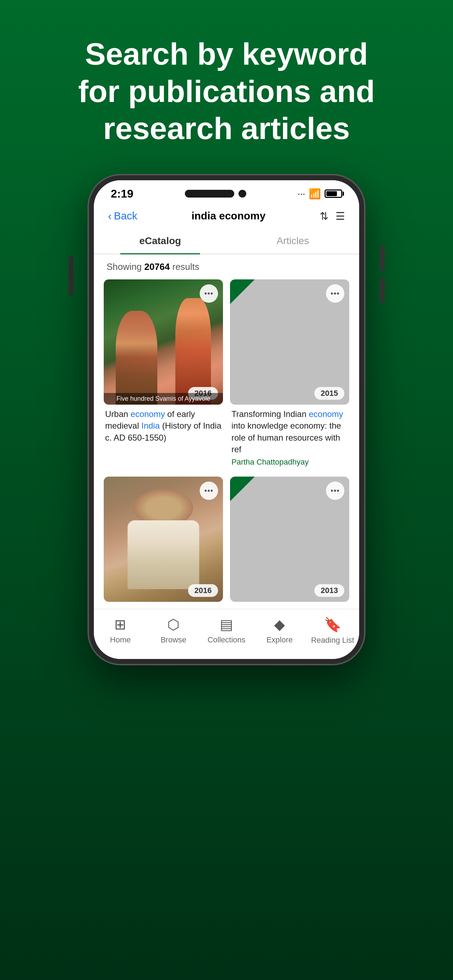 The width and height of the screenshot is (453, 980). I want to click on filter-icon: ☰, so click(340, 216).